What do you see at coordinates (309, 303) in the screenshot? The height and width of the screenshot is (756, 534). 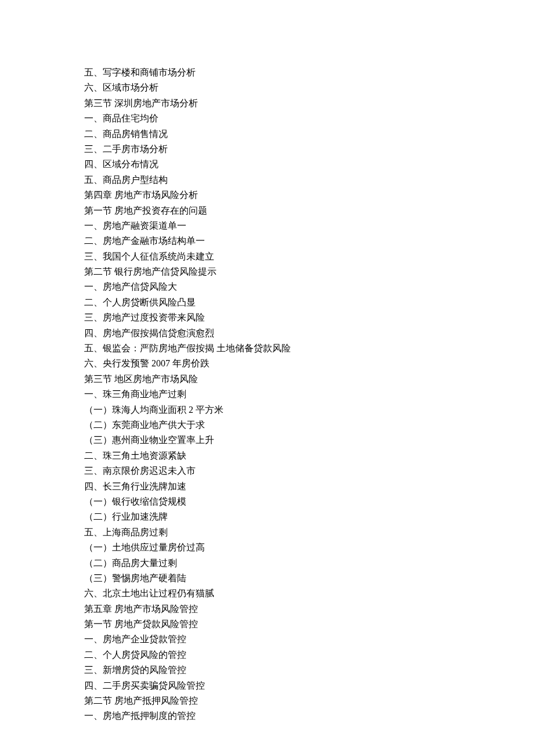 I see `toc-line: 二、个人房贷断供风险凸显` at bounding box center [309, 303].